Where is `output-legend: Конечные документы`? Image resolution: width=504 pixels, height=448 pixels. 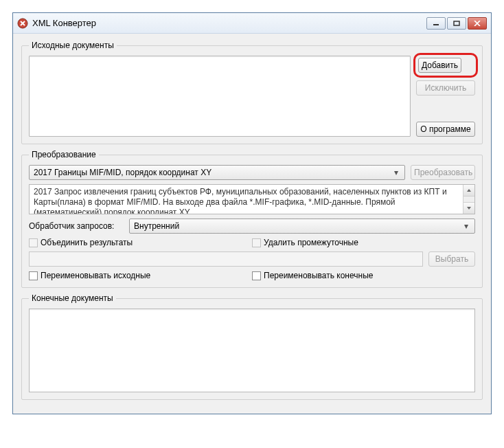 output-legend: Конечные документы is located at coordinates (73, 298).